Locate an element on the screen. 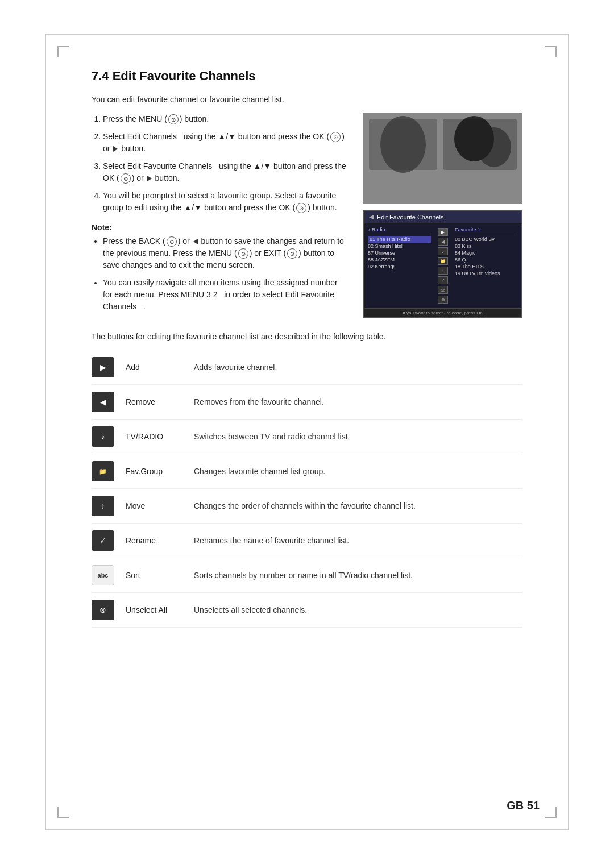 This screenshot has height=868, width=614. screen-item: 87 Universe is located at coordinates (399, 253).